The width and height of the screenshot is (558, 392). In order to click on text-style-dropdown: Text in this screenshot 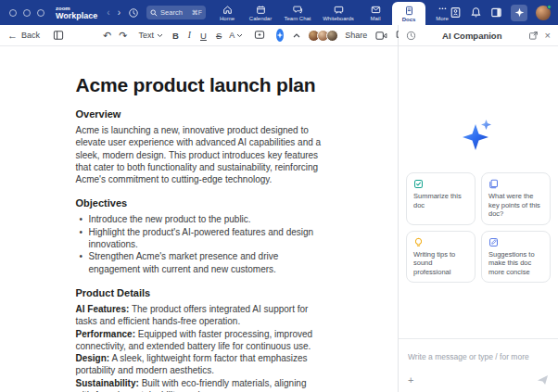, I will do `click(150, 35)`.